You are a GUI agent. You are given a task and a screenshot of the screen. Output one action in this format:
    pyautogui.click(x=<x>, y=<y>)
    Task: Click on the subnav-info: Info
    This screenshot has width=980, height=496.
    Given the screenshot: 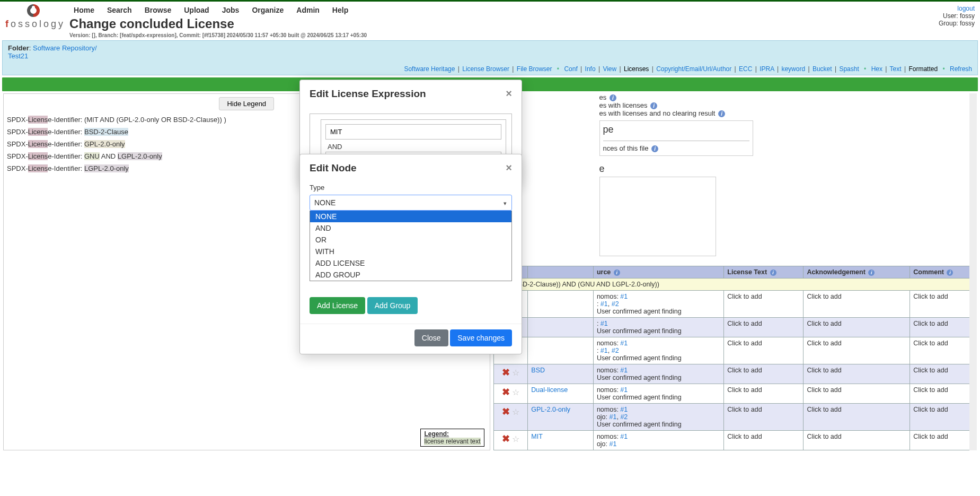 What is the action you would take?
    pyautogui.click(x=590, y=69)
    